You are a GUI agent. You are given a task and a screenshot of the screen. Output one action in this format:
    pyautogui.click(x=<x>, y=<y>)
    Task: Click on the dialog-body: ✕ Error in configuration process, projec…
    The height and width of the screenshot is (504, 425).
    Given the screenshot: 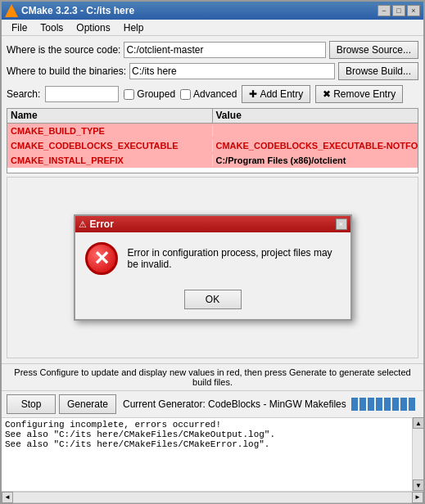 What is the action you would take?
    pyautogui.click(x=213, y=259)
    